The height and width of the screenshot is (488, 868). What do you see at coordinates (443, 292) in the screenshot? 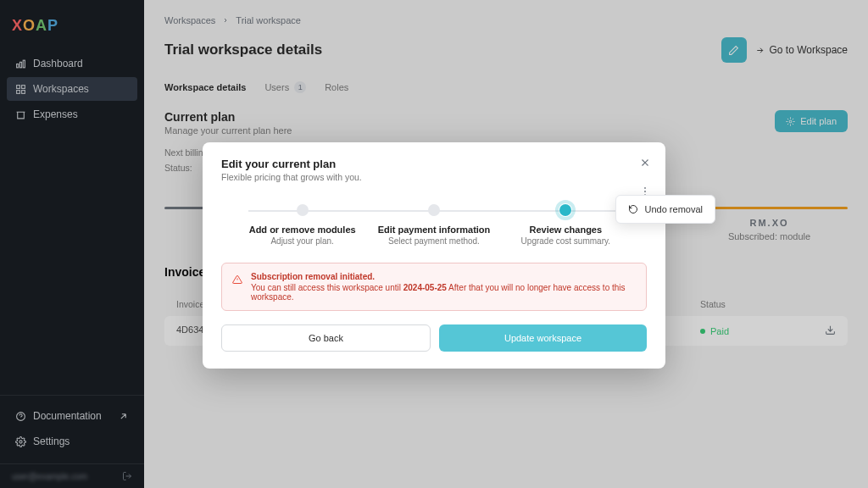
I see `alert-message: You can still access this workspace unti…` at bounding box center [443, 292].